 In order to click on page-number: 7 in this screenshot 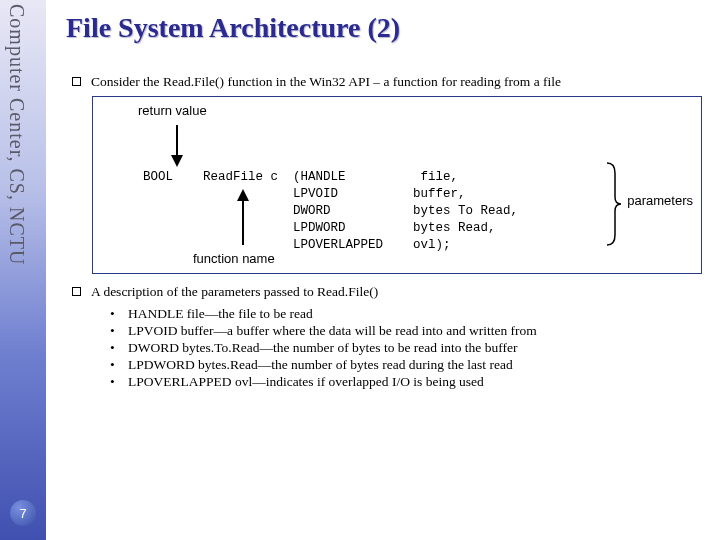, I will do `click(22, 514)`.